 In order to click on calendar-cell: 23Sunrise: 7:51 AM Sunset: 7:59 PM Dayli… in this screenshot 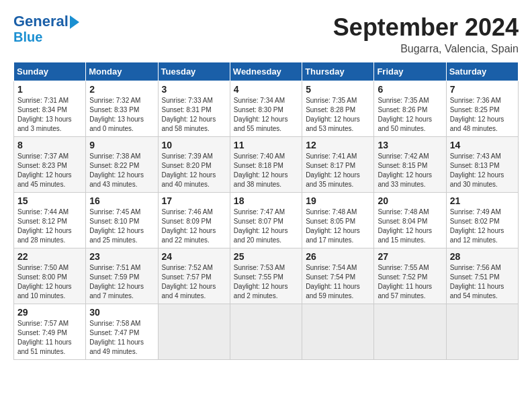, I will do `click(122, 277)`.